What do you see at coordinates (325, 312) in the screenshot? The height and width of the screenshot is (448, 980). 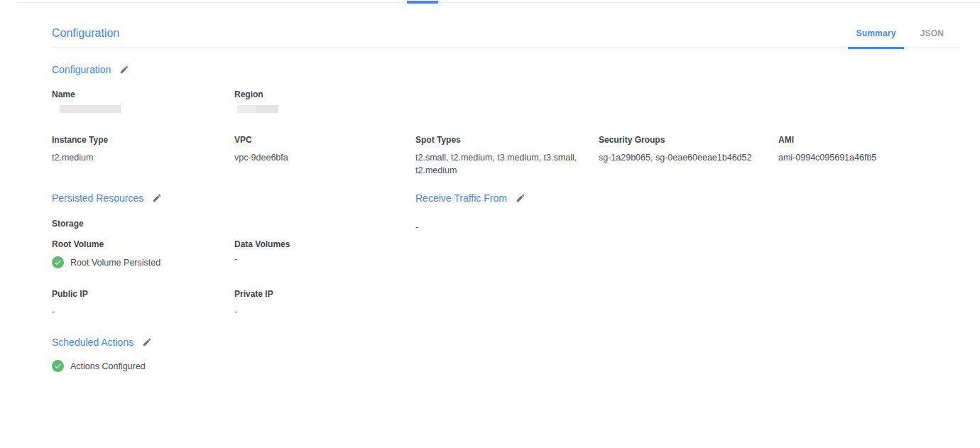 I see `private-ip-value: -` at bounding box center [325, 312].